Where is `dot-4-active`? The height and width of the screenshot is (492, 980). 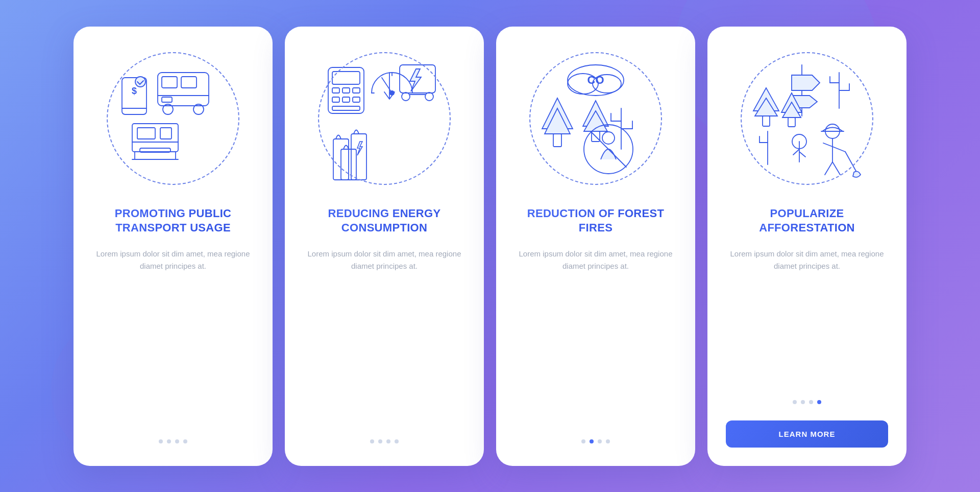
dot-4-active is located at coordinates (819, 402).